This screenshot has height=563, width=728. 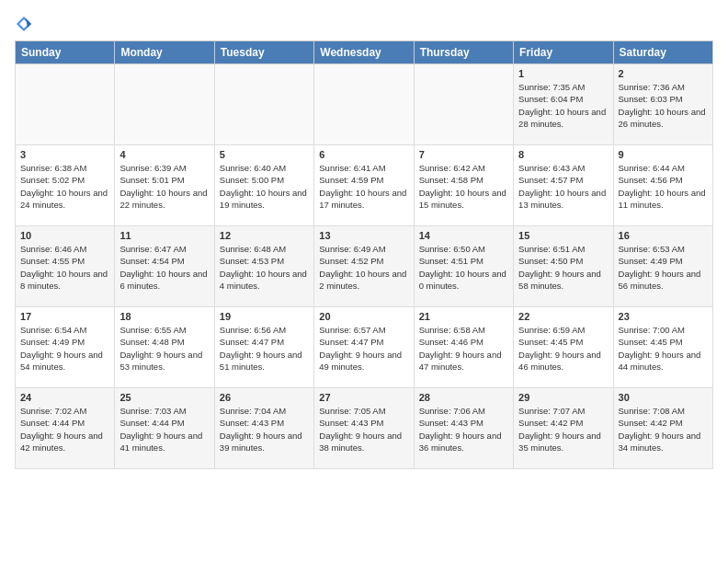 What do you see at coordinates (364, 155) in the screenshot?
I see `day-number: 6` at bounding box center [364, 155].